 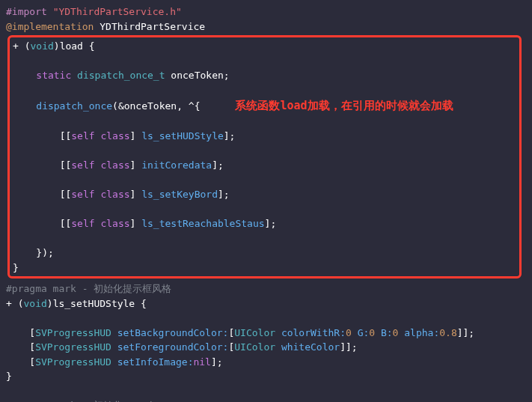 I want to click on selector: setForegroundColor:, so click(x=174, y=347).